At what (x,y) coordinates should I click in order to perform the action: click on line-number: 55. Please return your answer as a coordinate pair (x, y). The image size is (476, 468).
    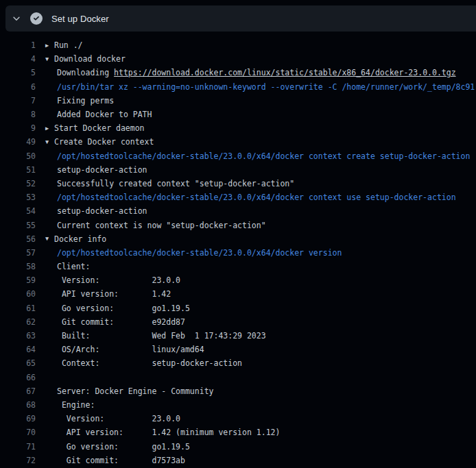
    Looking at the image, I should click on (18, 225).